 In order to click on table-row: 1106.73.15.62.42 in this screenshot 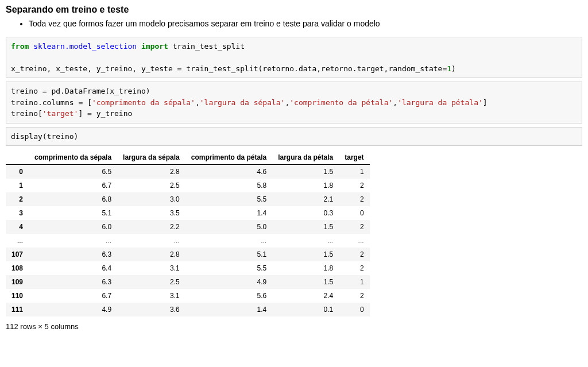, I will do `click(188, 296)`.